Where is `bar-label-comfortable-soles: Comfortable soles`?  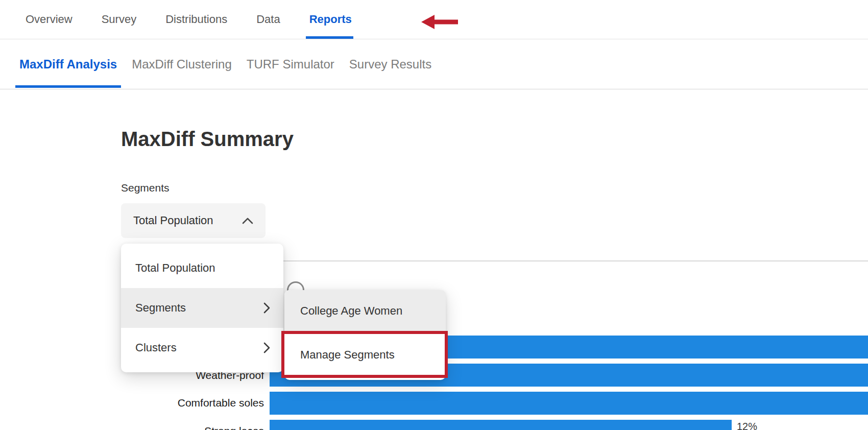
bar-label-comfortable-soles: Comfortable soles is located at coordinates (192, 403).